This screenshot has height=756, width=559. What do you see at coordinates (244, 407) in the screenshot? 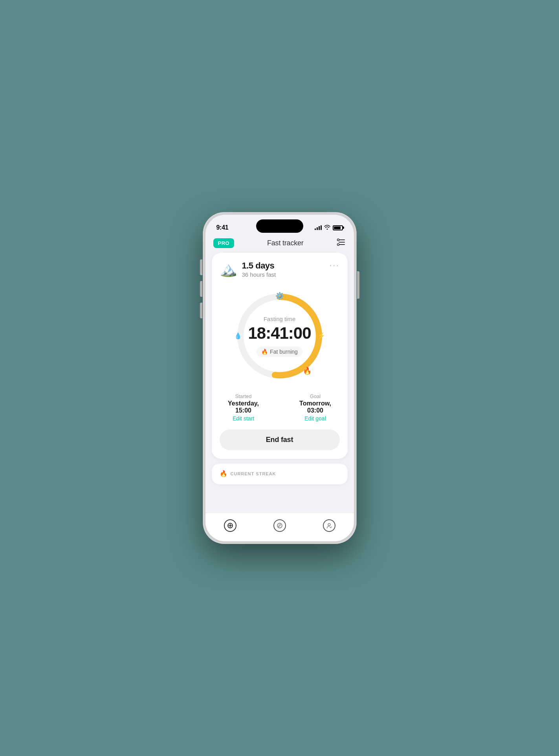
I see `start-time-block: Started Yesterday, 15:00 Edit start` at bounding box center [244, 407].